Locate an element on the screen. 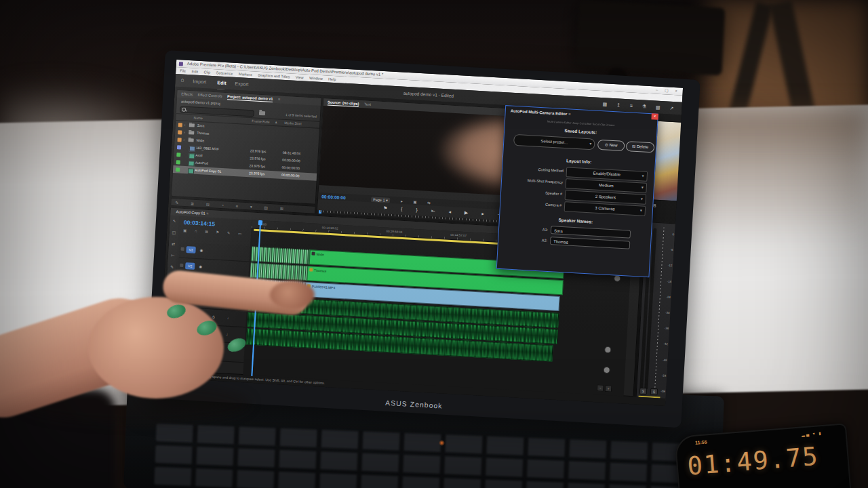 The width and height of the screenshot is (868, 488). label-chip-blue is located at coordinates (179, 147).